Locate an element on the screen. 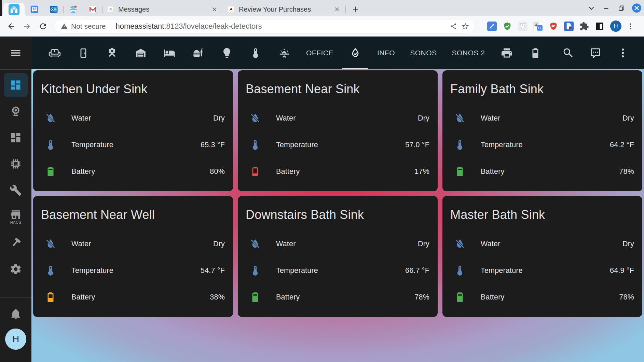  reload-button is located at coordinates (43, 26).